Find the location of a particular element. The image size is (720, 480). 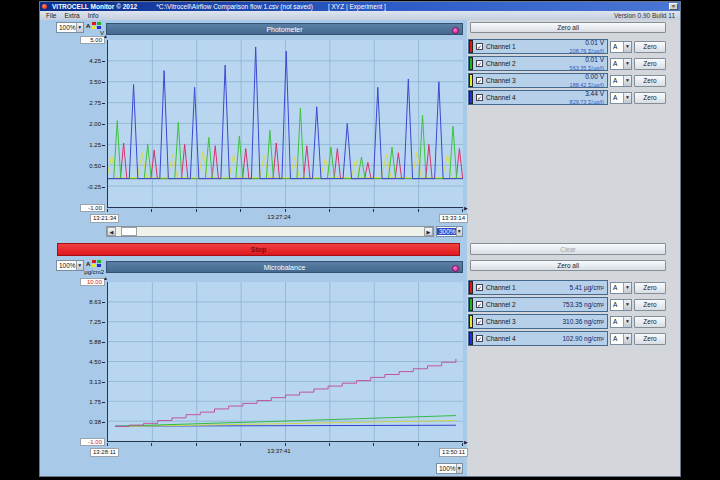

channel-box: ✓ Channel 4 3.44 V829.73 Σ(µg/l) is located at coordinates (538, 98).